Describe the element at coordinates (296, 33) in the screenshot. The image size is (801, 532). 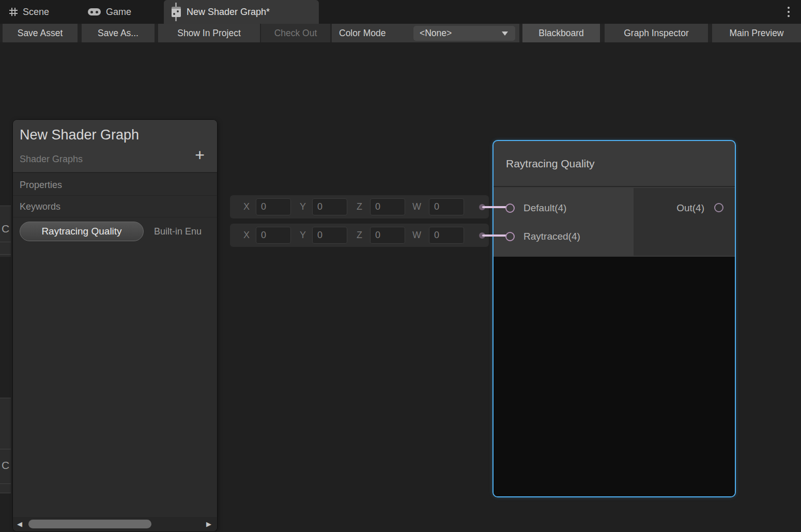
I see `check-out-button: Check Out` at that location.